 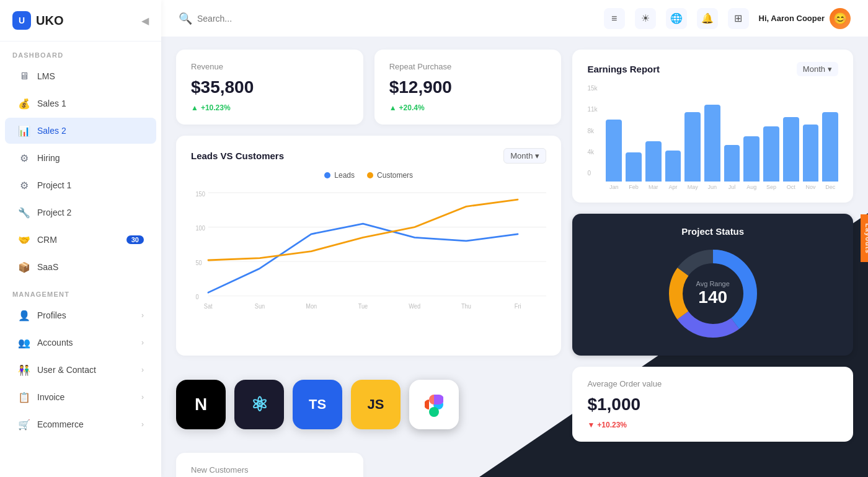 I want to click on repeat-purchase-value: $12,900, so click(x=468, y=87).